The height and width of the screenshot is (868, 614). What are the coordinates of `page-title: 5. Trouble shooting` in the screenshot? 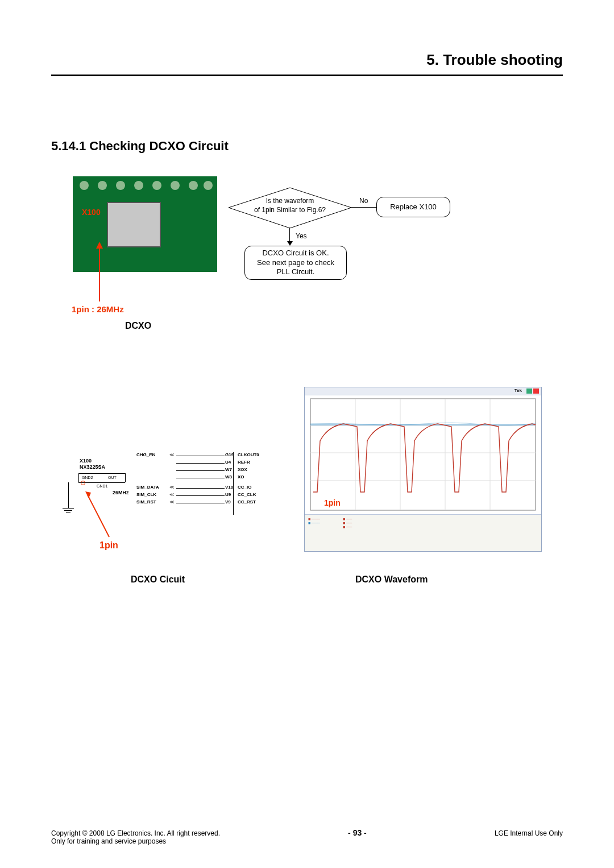 It's located at (307, 60).